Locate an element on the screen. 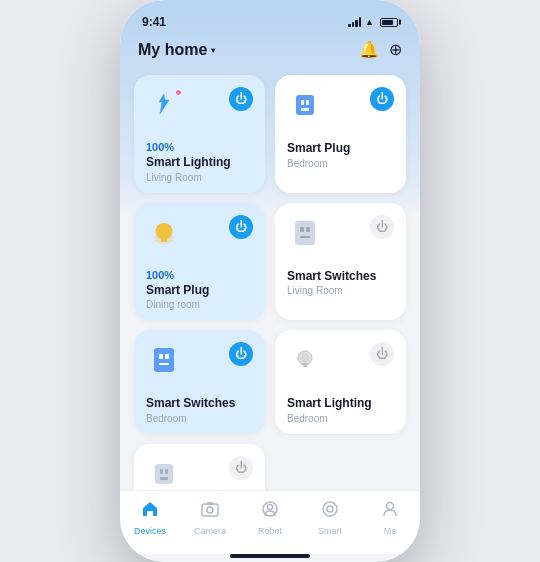 Image resolution: width=540 pixels, height=562 pixels. nav-icon-nav-camera is located at coordinates (210, 512).